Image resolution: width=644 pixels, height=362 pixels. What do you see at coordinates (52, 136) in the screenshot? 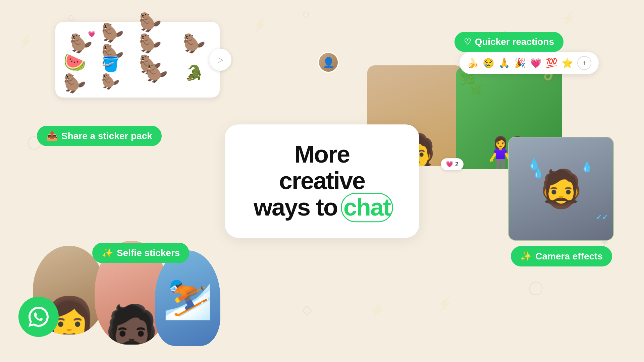
I see `share-sticker-icon: 📤` at bounding box center [52, 136].